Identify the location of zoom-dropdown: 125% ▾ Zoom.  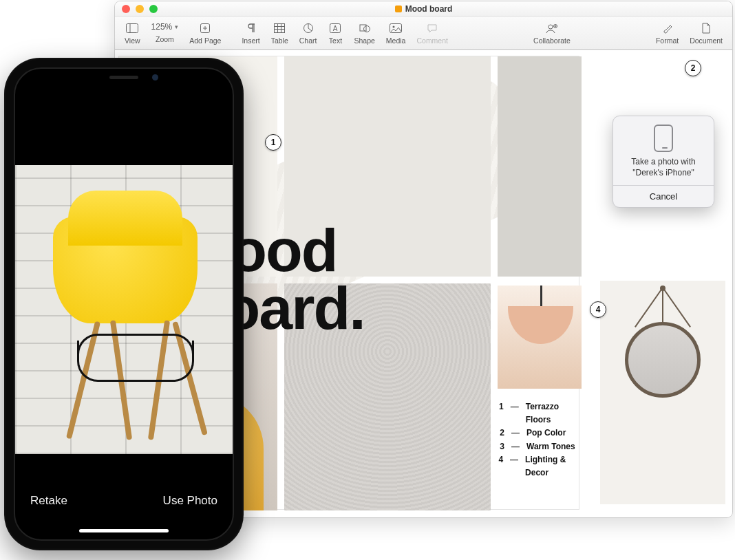
(165, 33).